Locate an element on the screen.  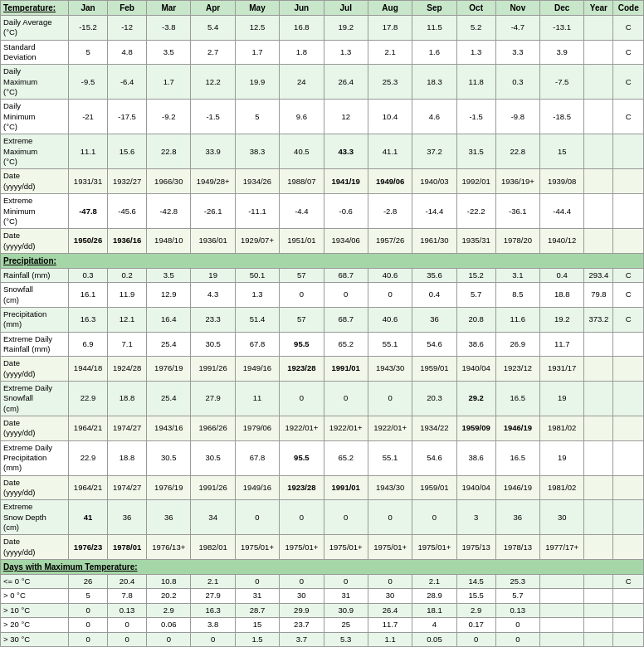
header-jul: Jul is located at coordinates (345, 8).